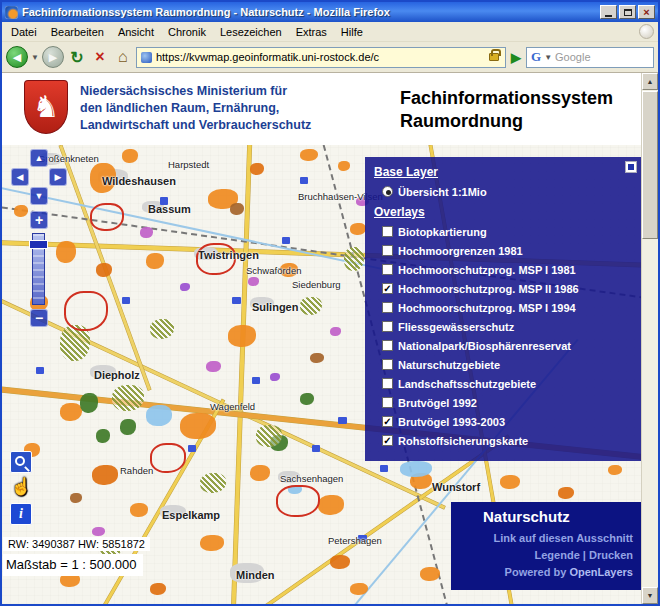 The height and width of the screenshot is (606, 660). I want to click on map-place-label: Petershagen, so click(355, 540).